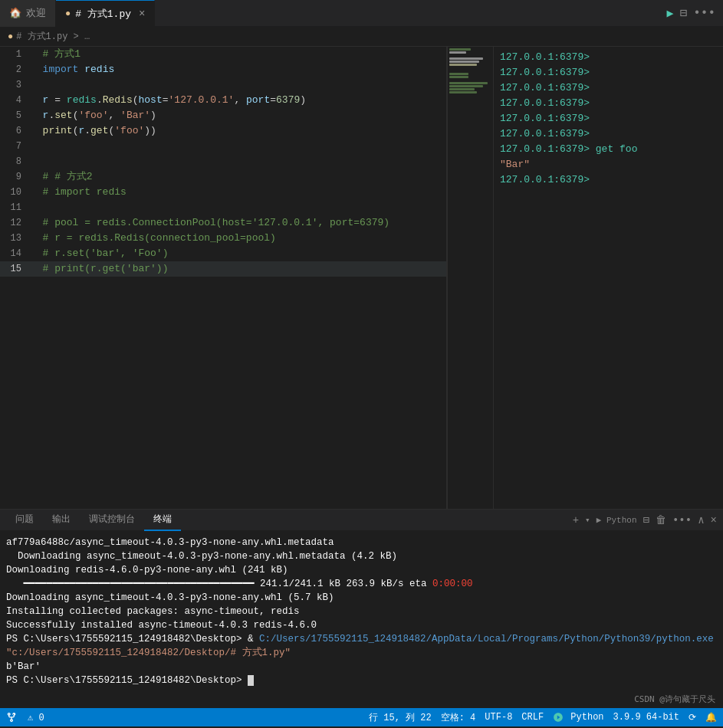 This screenshot has width=723, height=728. Describe the element at coordinates (576, 520) in the screenshot. I see `add-terminal-button: +` at that location.